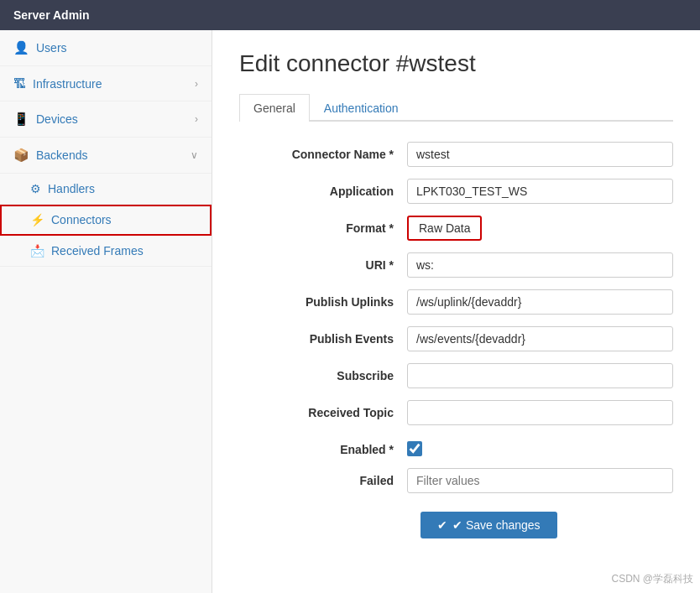 The image size is (700, 593). Describe the element at coordinates (106, 156) in the screenshot. I see `sidebar-item-backends: 📦 Backends ∨` at that location.